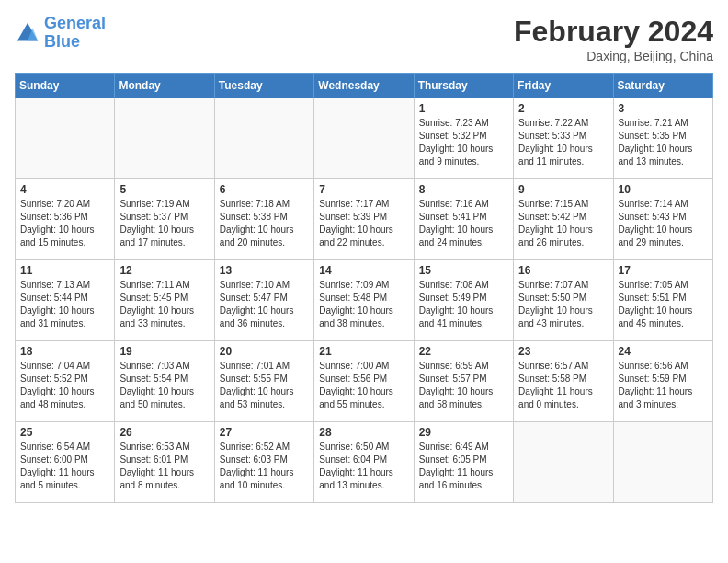 The width and height of the screenshot is (728, 563). Describe the element at coordinates (64, 385) in the screenshot. I see `day-info: Sunrise: 7:04 AM Sunset: 5:52 PM Dayligh…` at that location.